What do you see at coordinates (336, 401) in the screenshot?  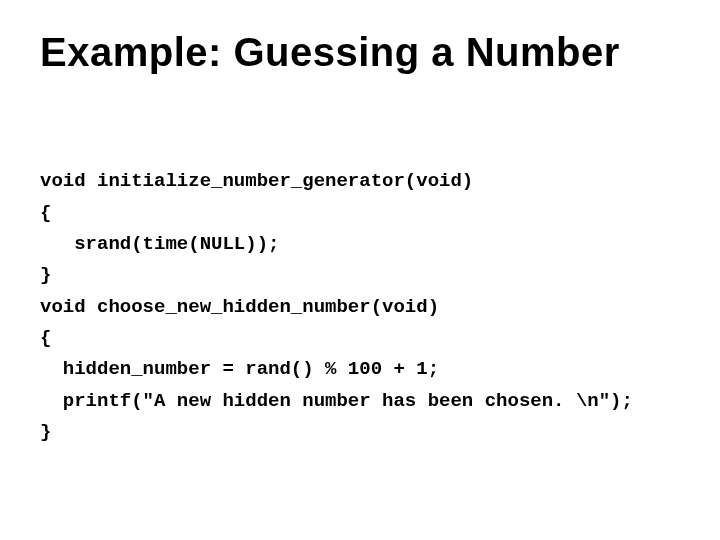 I see `code-line: printf("A new hidden number has been cho…` at bounding box center [336, 401].